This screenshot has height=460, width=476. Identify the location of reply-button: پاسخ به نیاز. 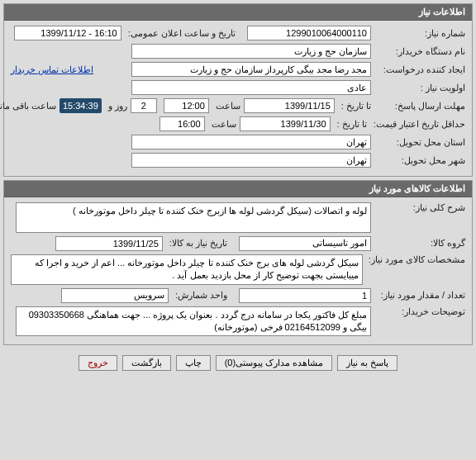
(367, 363).